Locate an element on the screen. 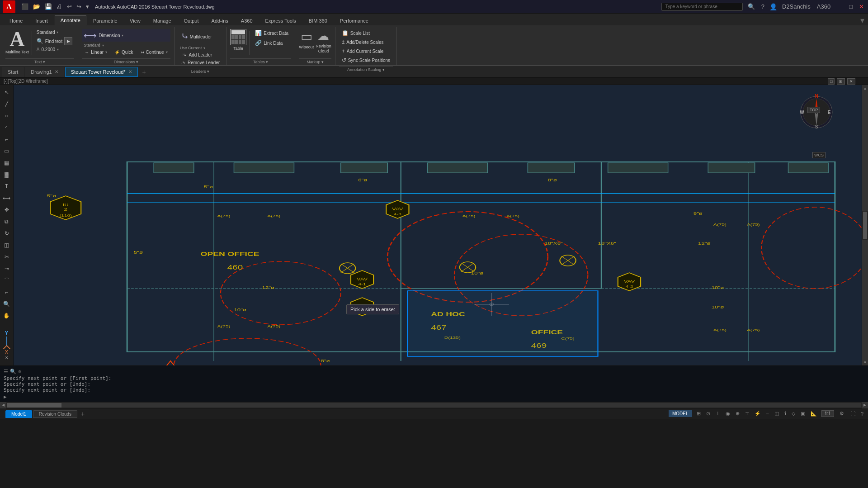  app-close: ✕ is located at coordinates (862, 6).